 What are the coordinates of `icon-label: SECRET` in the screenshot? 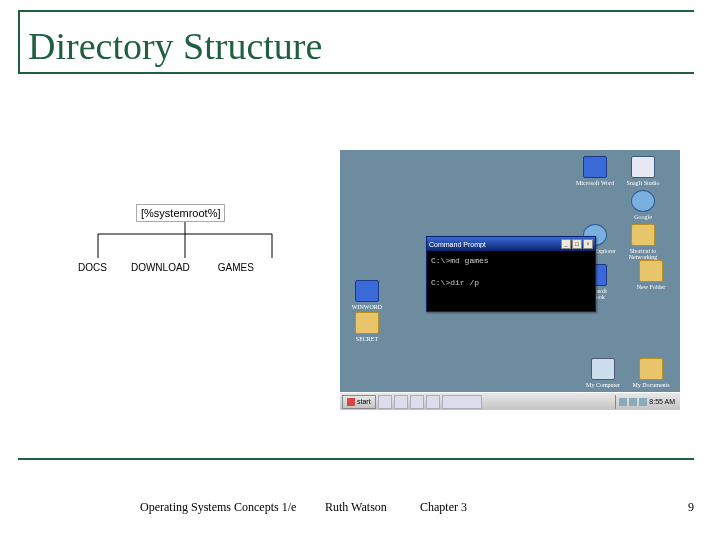 It's located at (367, 339).